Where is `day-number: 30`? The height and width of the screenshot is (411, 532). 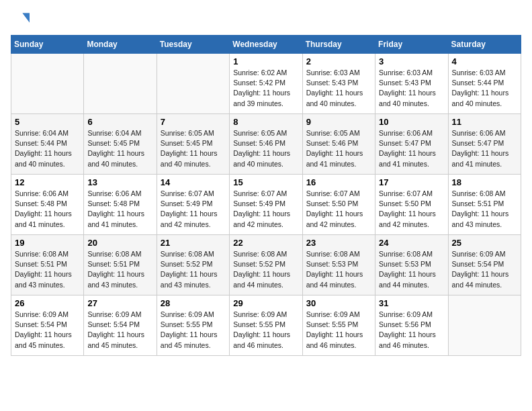 day-number: 30 is located at coordinates (339, 304).